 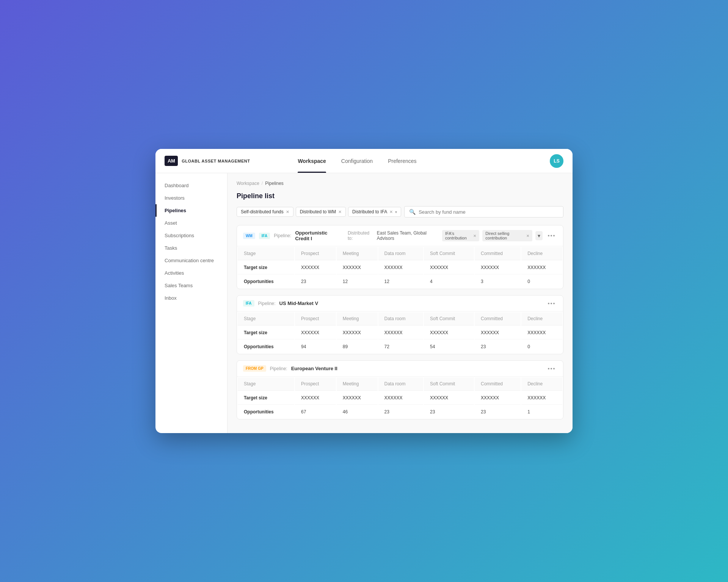 I want to click on cell-1-0-2: XXXXXX, so click(x=357, y=268).